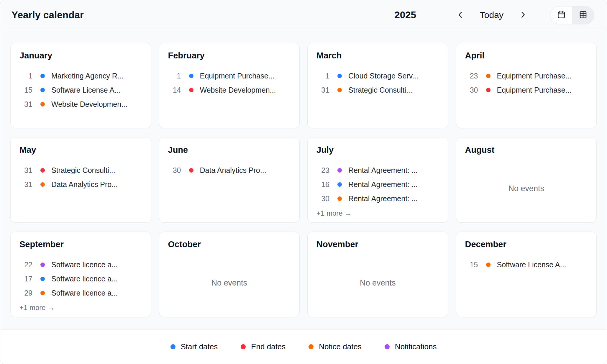 This screenshot has height=364, width=607. Describe the element at coordinates (526, 180) in the screenshot. I see `month-card-august: August No events` at that location.